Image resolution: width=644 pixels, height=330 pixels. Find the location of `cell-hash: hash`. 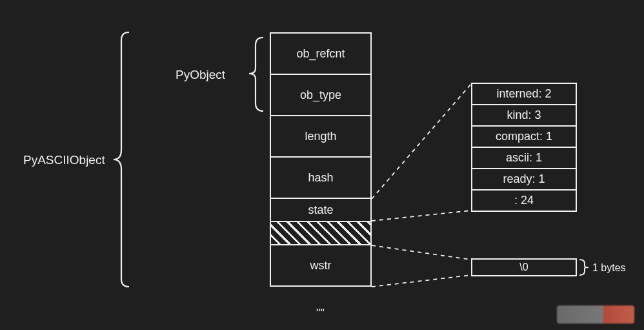

cell-hash: hash is located at coordinates (321, 178).